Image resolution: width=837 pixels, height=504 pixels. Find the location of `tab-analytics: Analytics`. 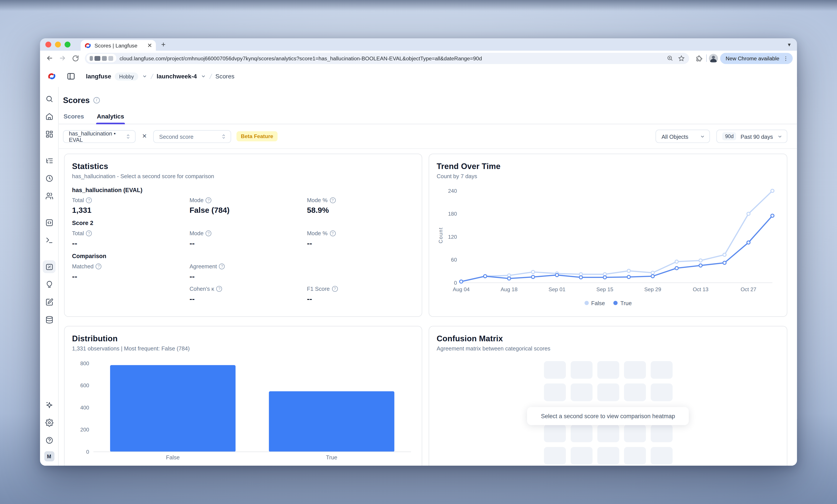

tab-analytics: Analytics is located at coordinates (111, 117).